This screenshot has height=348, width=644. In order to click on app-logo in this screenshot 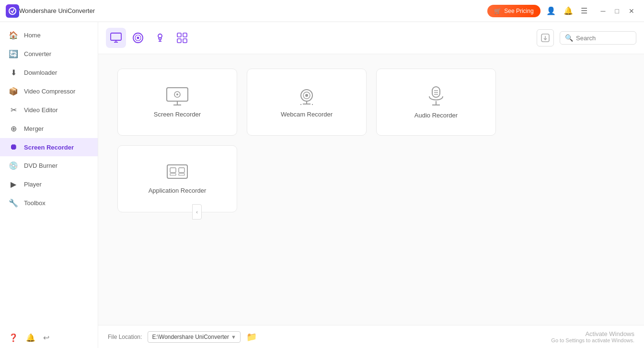, I will do `click(12, 11)`.